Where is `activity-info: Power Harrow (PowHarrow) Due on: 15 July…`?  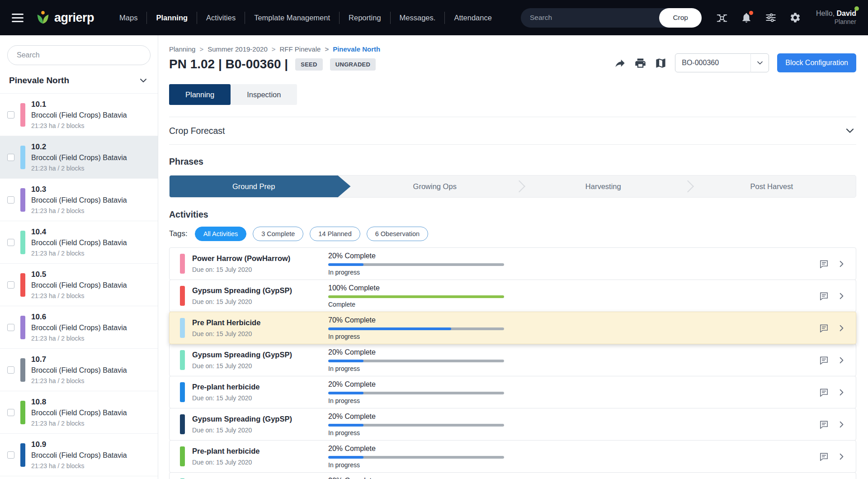 activity-info: Power Harrow (PowHarrow) Due on: 15 July… is located at coordinates (260, 264).